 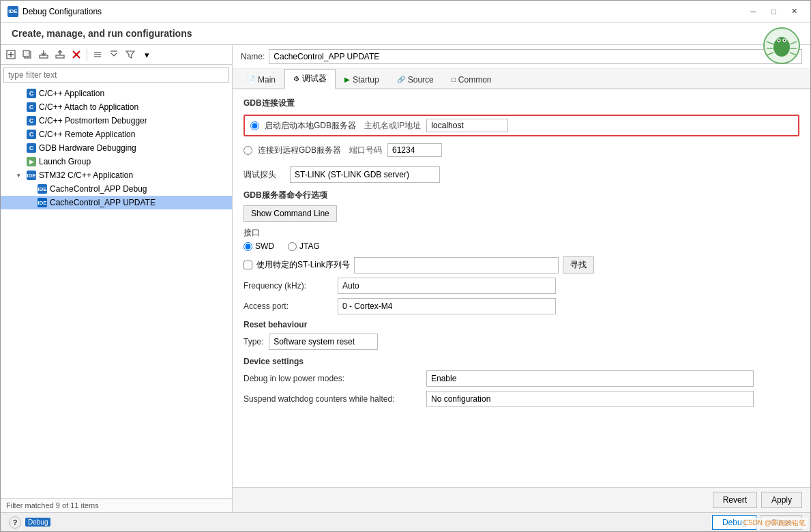 I want to click on delete-config-button, so click(x=76, y=55).